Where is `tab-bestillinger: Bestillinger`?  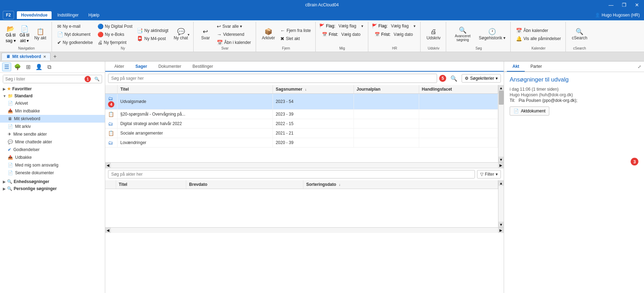
tab-bestillinger: Bestillinger is located at coordinates (203, 67).